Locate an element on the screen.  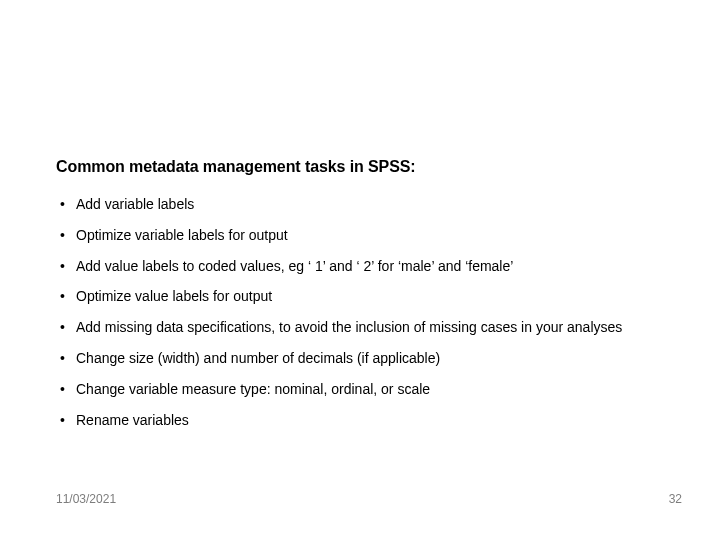
list-item: Add value labels to coded values, eg ‘ 1… is located at coordinates (374, 266).